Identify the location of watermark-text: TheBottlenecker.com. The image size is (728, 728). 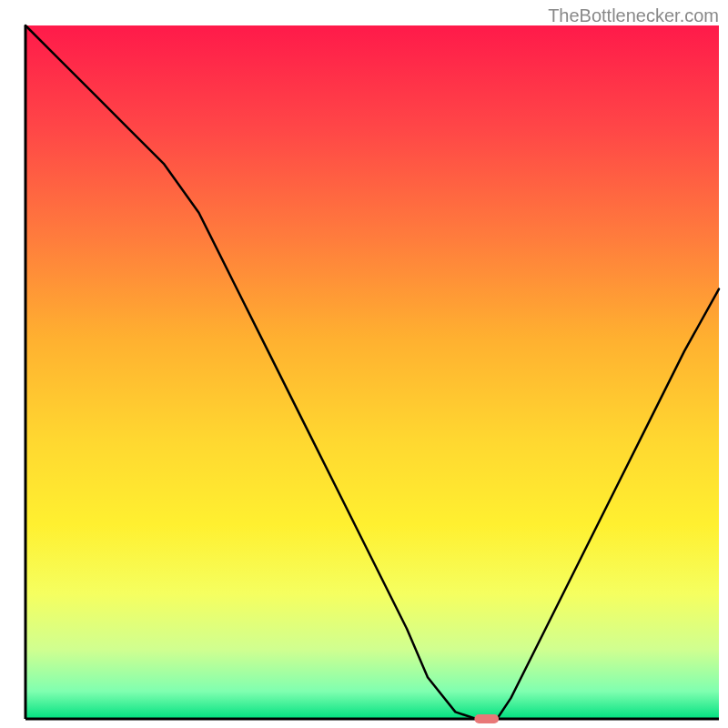
(633, 16).